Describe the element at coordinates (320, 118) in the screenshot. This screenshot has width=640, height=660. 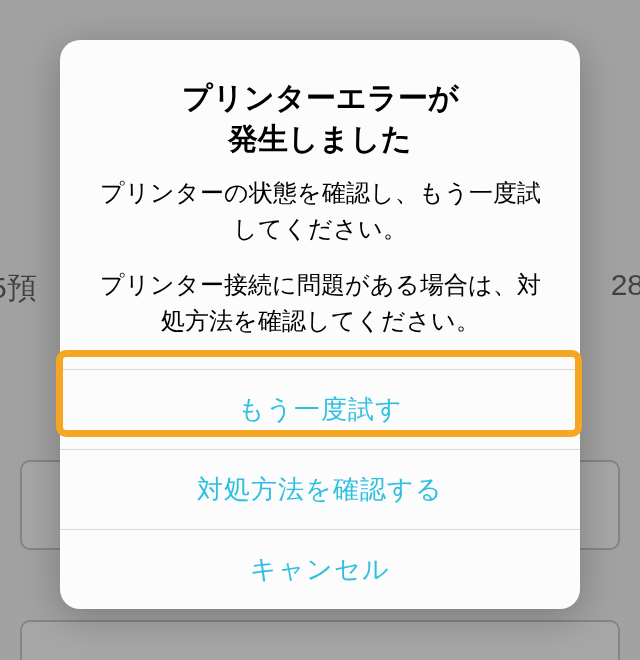
I see `dialog-title: プリンターエラーが 発生しました` at that location.